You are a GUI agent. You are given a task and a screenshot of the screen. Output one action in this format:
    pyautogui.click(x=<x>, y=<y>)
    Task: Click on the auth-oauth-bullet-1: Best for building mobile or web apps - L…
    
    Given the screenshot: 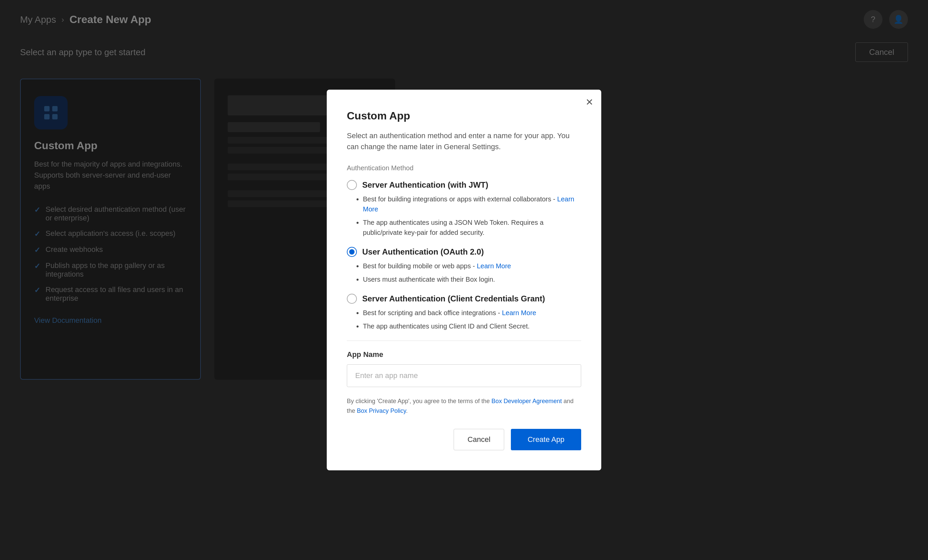 What is the action you would take?
    pyautogui.click(x=472, y=266)
    